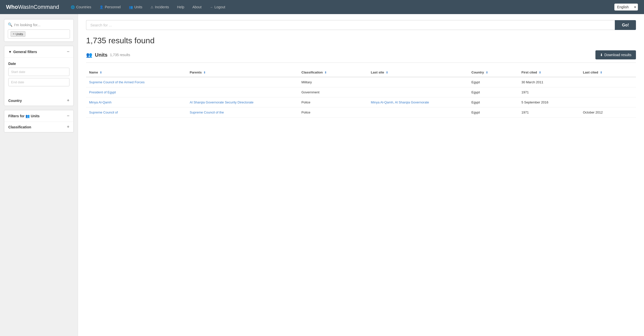 This screenshot has height=336, width=644. Describe the element at coordinates (361, 93) in the screenshot. I see `results-table: Name ⇕ Parents ⇕ Classification ⇕ Last s…` at that location.